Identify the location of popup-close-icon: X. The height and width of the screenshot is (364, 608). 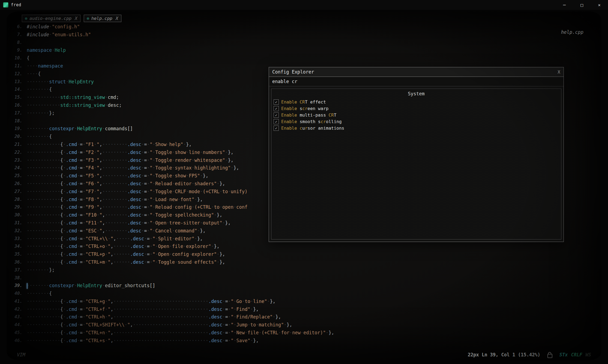
(559, 72).